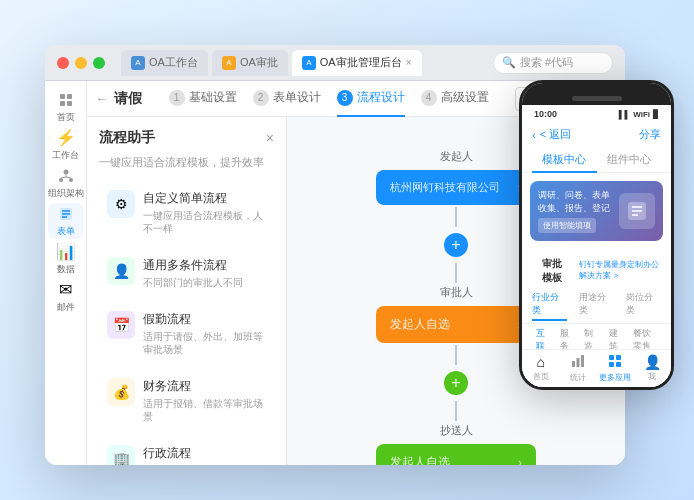 The image size is (694, 500). What do you see at coordinates (639, 114) in the screenshot?
I see `phone-status-icons: ▌▌ WiFi ▊` at bounding box center [639, 114].